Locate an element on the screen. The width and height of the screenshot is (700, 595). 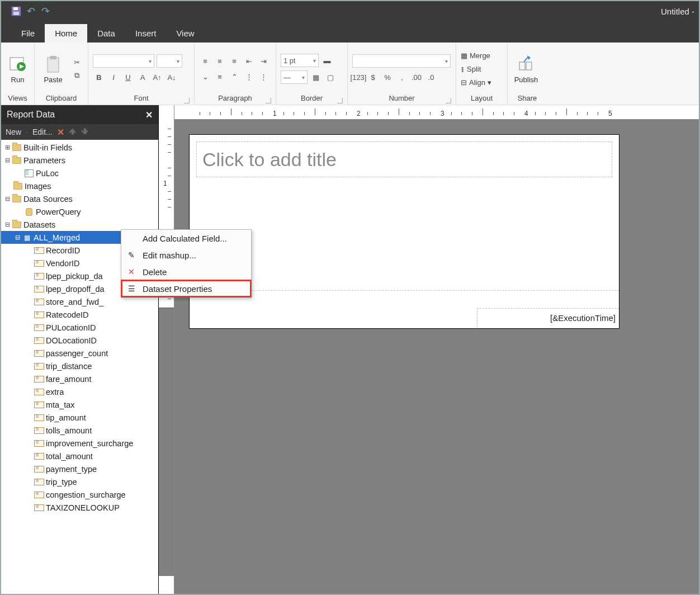
footer-execution-time: [&ExecutionTime] is located at coordinates (548, 318).